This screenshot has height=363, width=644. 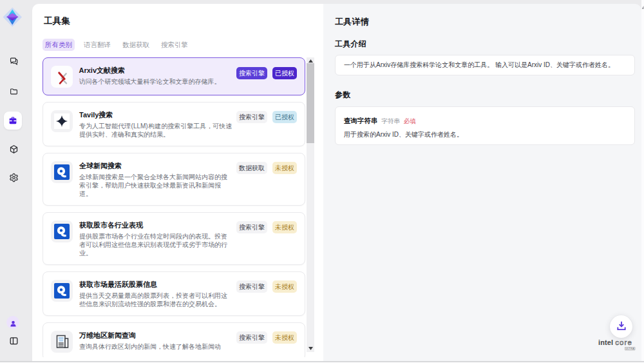 I want to click on sidebar-item-settings, so click(x=14, y=177).